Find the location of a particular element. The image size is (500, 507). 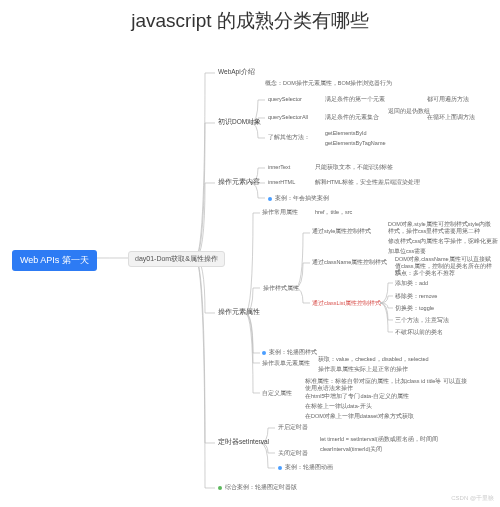

root-node: Web APIs 第一天 is located at coordinates (54, 260).